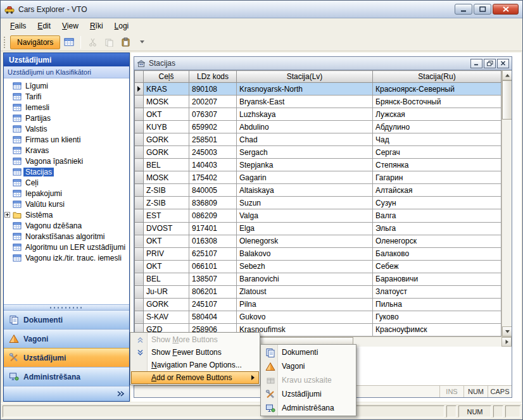  Describe the element at coordinates (318, 279) in the screenshot. I see `grid-row: BEL138507BaranovichiБарановичи` at that location.